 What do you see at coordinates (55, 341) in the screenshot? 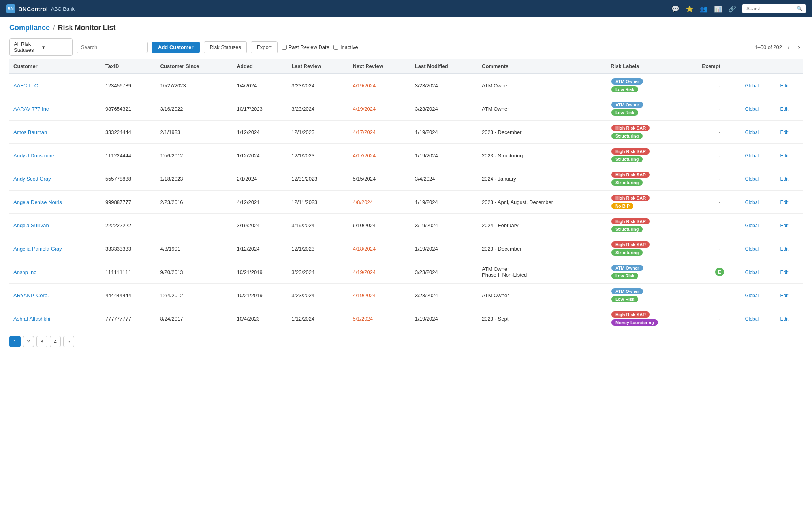
I see `page-button: 4` at bounding box center [55, 341].